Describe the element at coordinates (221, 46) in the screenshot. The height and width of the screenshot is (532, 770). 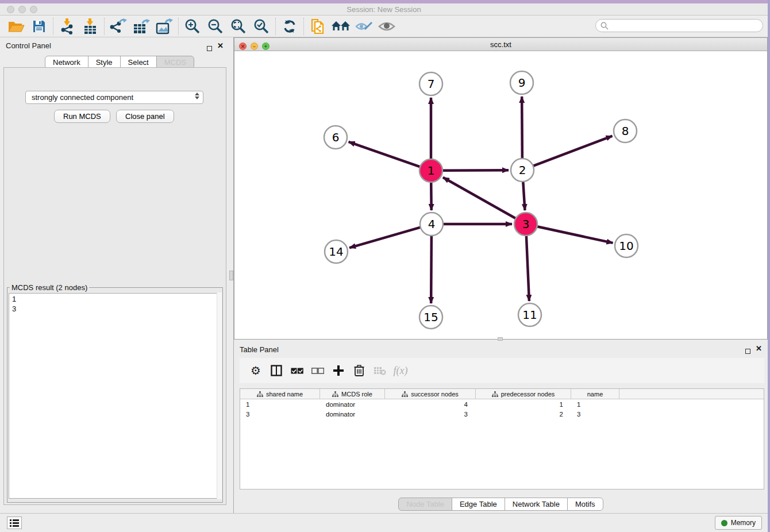
I see `control-panel-close-button: ✕` at that location.